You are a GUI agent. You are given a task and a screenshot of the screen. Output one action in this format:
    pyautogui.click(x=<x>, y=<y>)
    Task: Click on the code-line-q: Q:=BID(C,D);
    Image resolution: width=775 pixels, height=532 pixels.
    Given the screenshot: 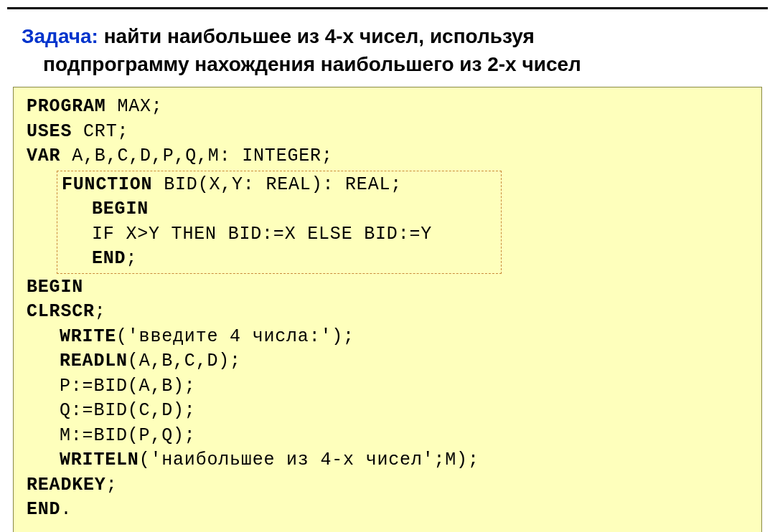 What is the action you would take?
    pyautogui.click(x=388, y=412)
    